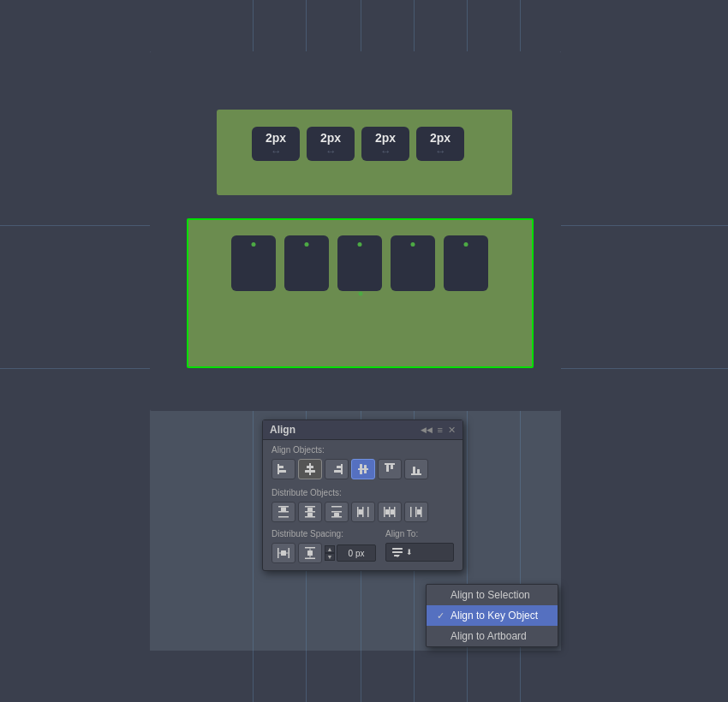  What do you see at coordinates (360, 293) in the screenshot?
I see `center-dot` at bounding box center [360, 293].